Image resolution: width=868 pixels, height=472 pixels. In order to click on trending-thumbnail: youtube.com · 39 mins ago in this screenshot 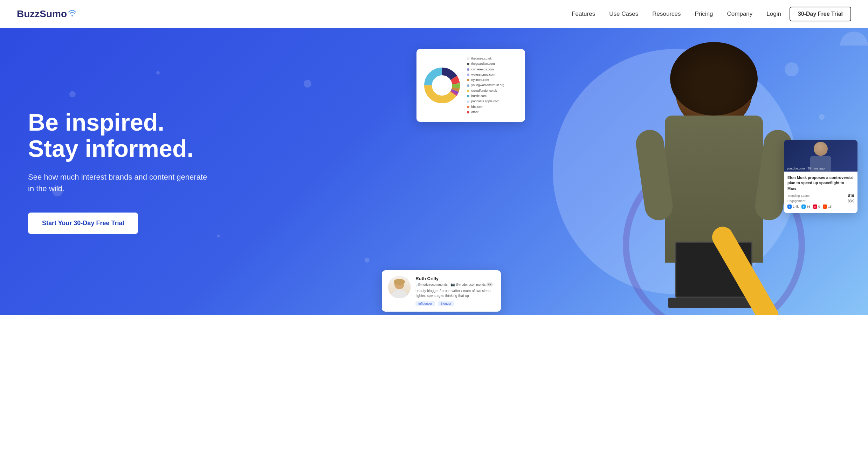, I will do `click(821, 156)`.